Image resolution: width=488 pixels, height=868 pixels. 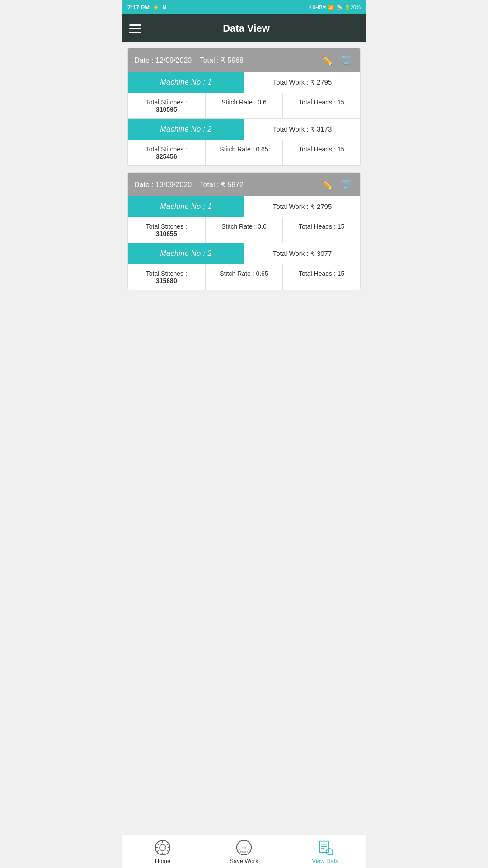 I want to click on nav-label-view-data: View Data, so click(x=325, y=861).